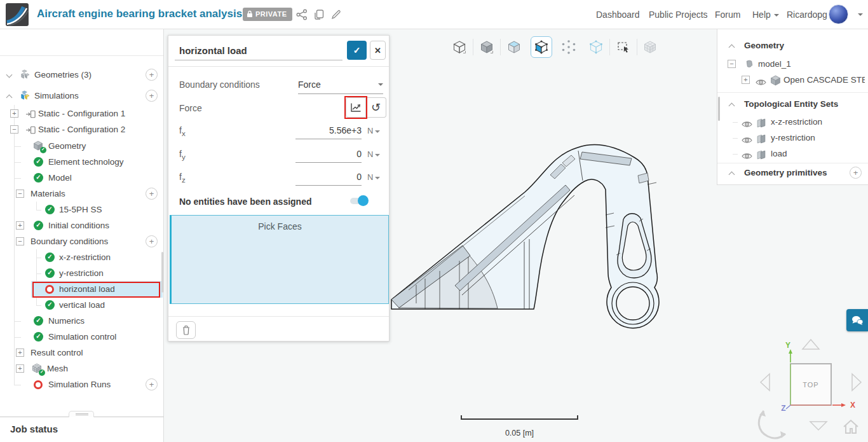 This screenshot has width=868, height=442. What do you see at coordinates (793, 80) in the screenshot?
I see `tree-item-cad-part: Open CASCADE STE...` at bounding box center [793, 80].